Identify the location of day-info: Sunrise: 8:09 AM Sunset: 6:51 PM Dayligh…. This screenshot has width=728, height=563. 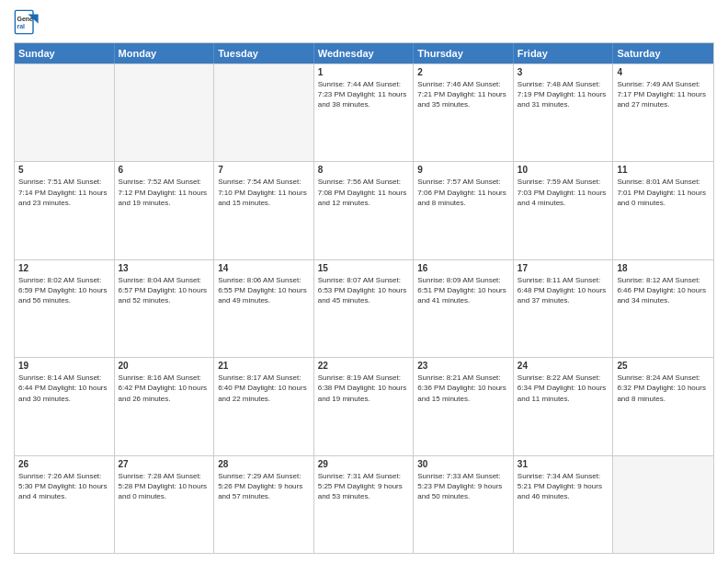
(463, 291).